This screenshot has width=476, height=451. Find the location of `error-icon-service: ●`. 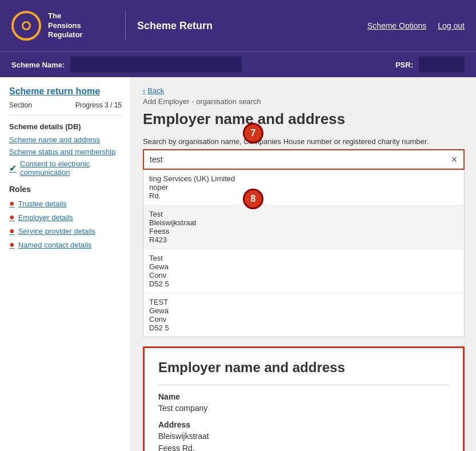

error-icon-service: ● is located at coordinates (12, 231).